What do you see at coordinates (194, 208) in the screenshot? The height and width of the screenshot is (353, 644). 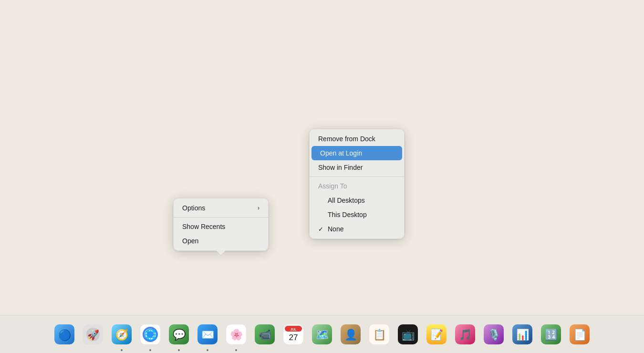 I see `options-label: Options` at bounding box center [194, 208].